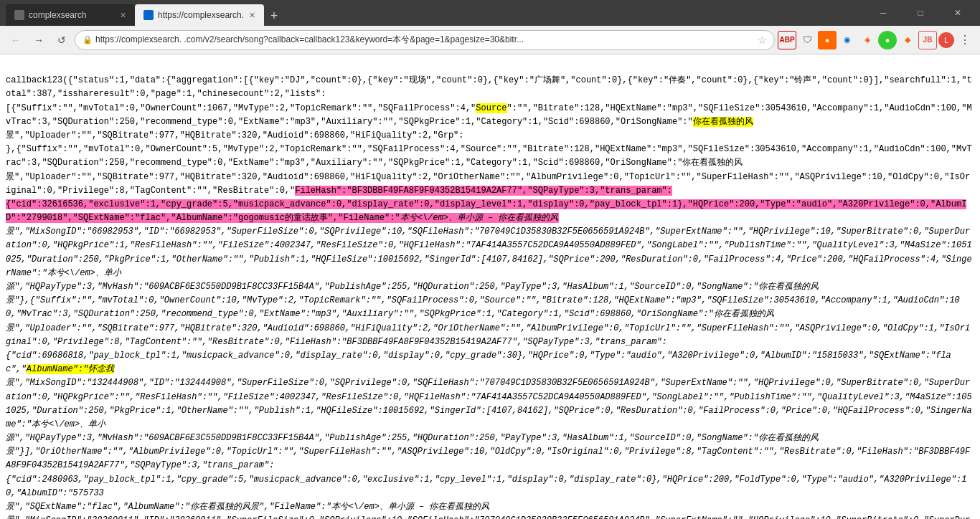 This screenshot has height=519, width=980. What do you see at coordinates (274, 16) in the screenshot?
I see `new-tab-button: +` at bounding box center [274, 16].